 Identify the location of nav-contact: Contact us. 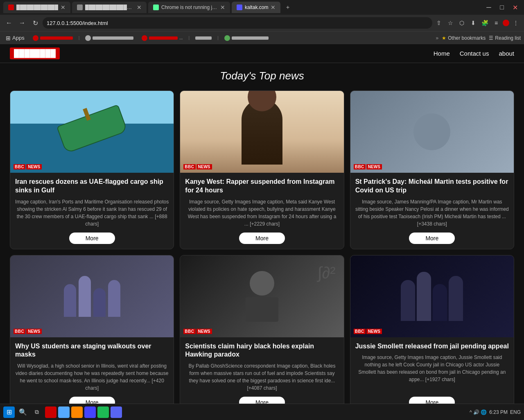
(474, 53).